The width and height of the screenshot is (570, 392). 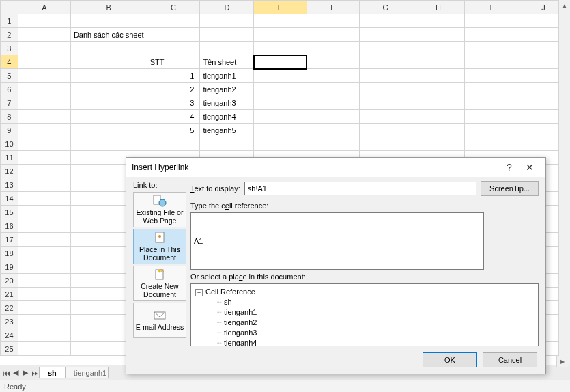 What do you see at coordinates (490, 89) in the screenshot?
I see `cell-I6` at bounding box center [490, 89].